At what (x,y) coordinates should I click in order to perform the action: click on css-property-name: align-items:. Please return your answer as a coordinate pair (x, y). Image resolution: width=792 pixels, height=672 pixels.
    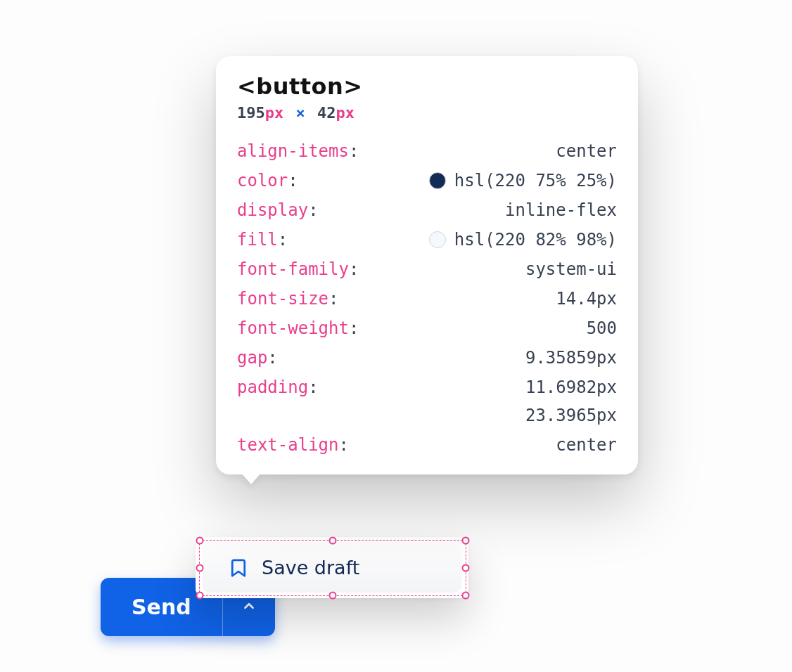
    Looking at the image, I should click on (298, 151).